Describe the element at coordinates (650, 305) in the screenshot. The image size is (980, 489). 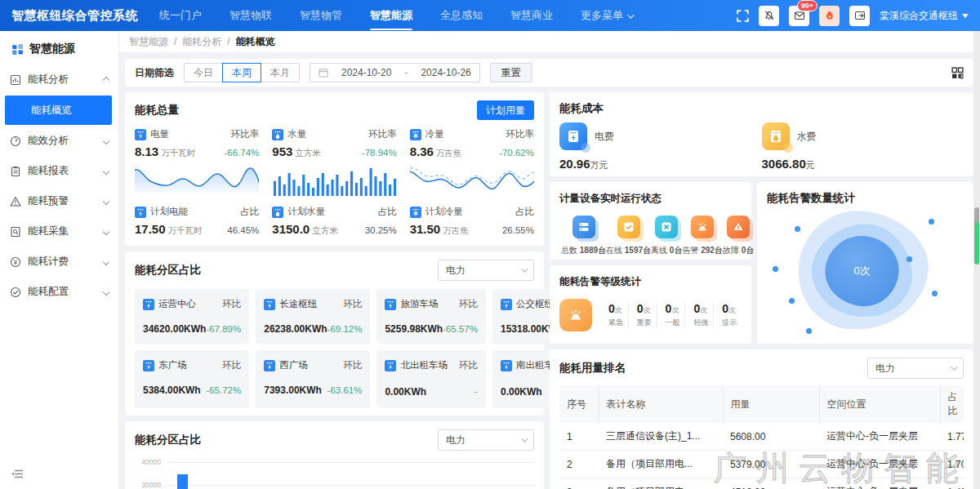
I see `alarm-level-card: 能耗告警等级统计 0次 紧急 0次` at that location.